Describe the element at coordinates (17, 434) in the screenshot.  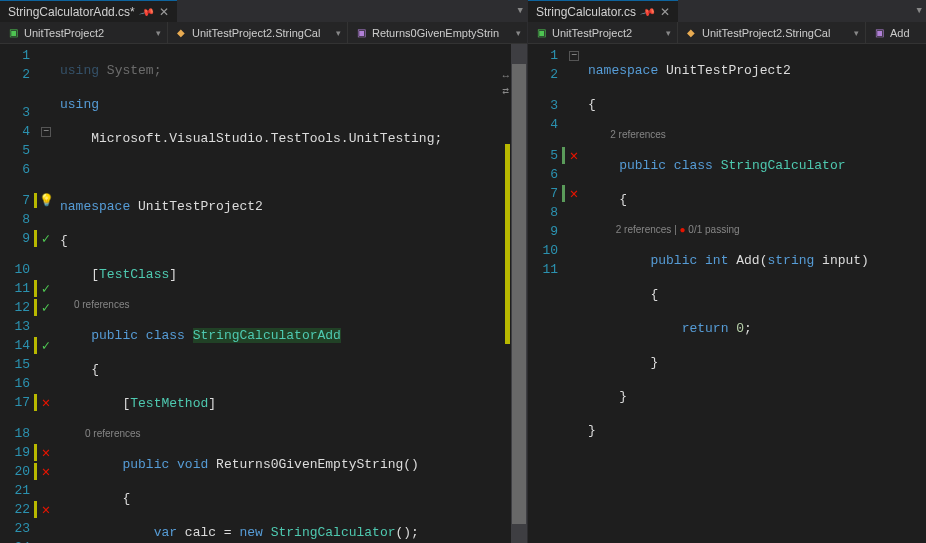
I see `line-number: 18` at that location.